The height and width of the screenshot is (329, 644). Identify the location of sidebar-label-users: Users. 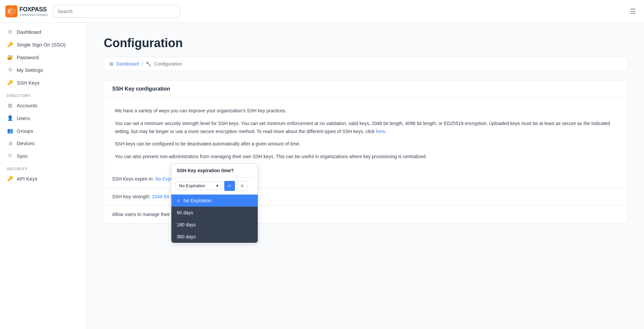
(23, 118).